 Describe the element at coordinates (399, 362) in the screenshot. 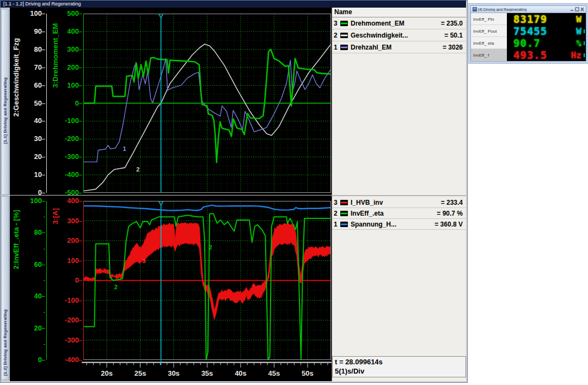

I see `cursor-time: t = 28.099614s` at that location.